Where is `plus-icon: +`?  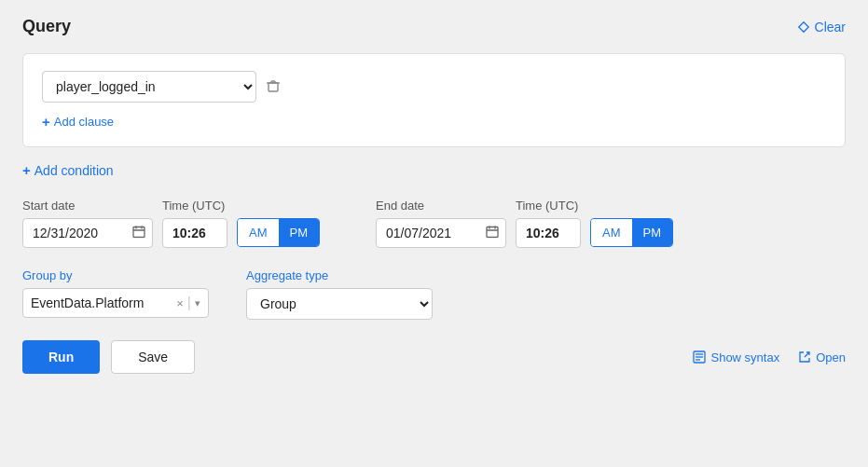
plus-icon: + is located at coordinates (47, 121).